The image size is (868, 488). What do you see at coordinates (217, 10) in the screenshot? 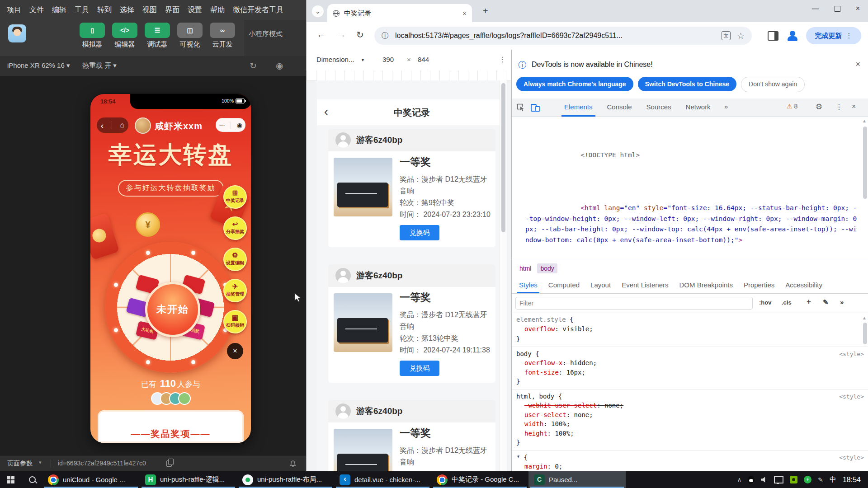
I see `menu-item: 帮助` at bounding box center [217, 10].